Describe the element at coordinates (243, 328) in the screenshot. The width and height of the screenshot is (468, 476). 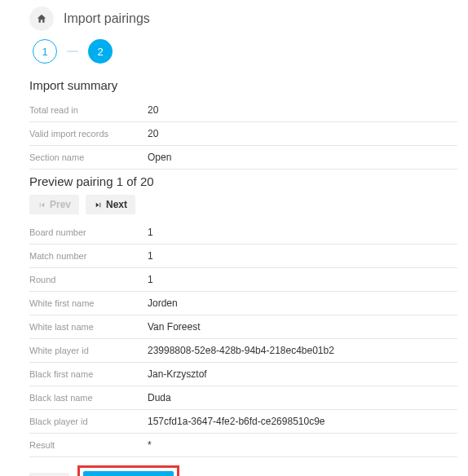
I see `detail-row: White last name Van Foreest` at that location.